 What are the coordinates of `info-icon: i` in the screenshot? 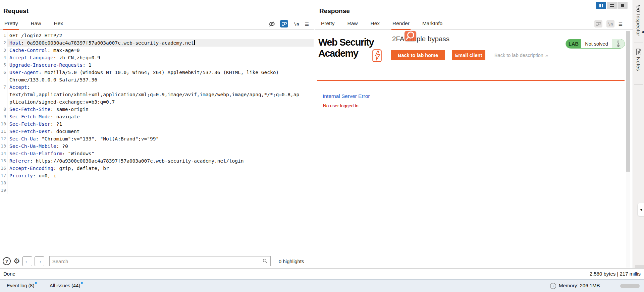 It's located at (553, 286).